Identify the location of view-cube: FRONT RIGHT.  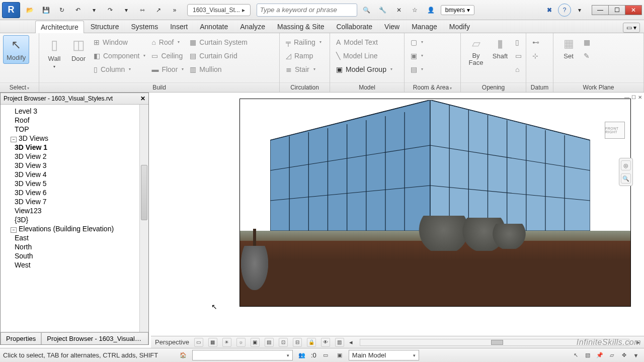
(615, 130).